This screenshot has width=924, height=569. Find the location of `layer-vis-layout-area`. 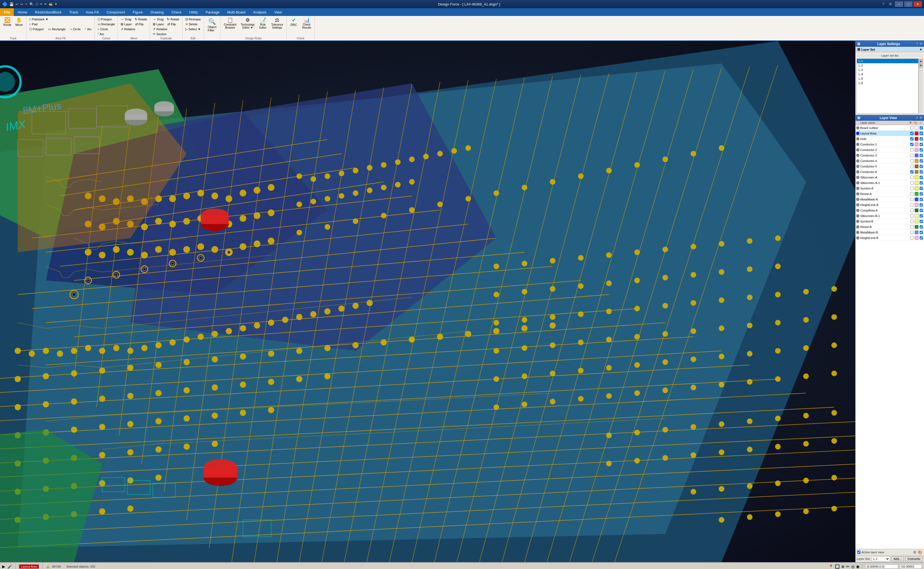

layer-vis-layout-area is located at coordinates (912, 133).